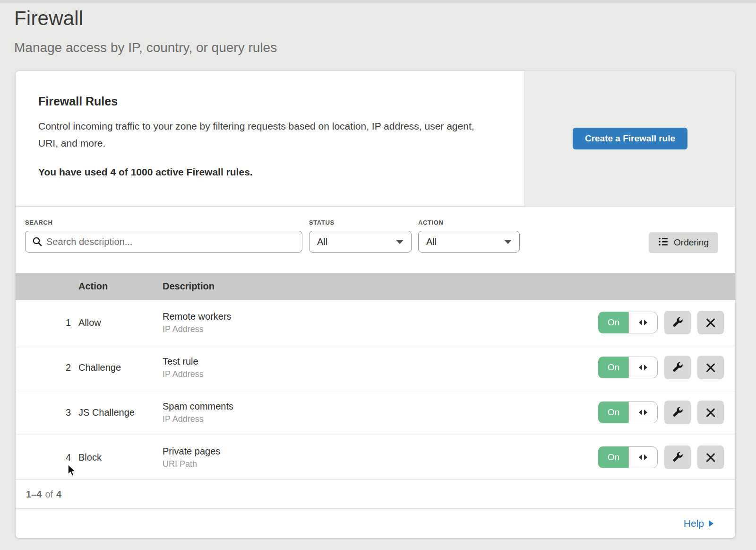 The width and height of the screenshot is (756, 550). What do you see at coordinates (373, 368) in the screenshot?
I see `rule-description-cell: Test rule IP Address` at bounding box center [373, 368].